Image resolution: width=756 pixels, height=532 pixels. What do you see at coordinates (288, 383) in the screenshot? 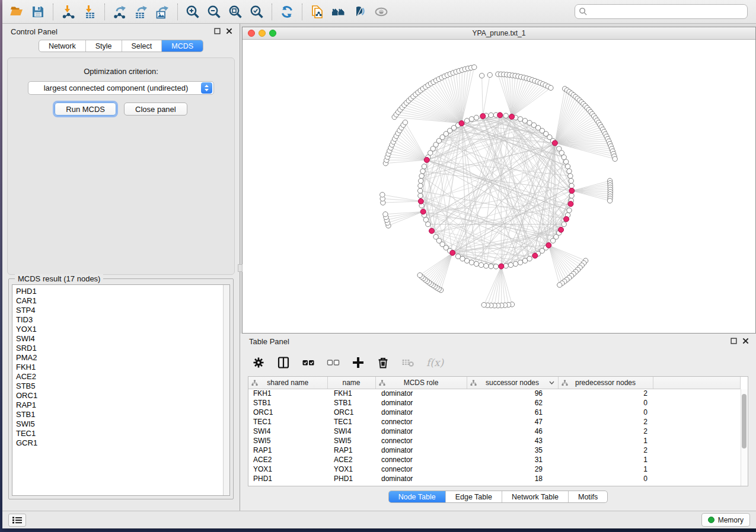
I see `column-header-shared-name: shared name` at bounding box center [288, 383].